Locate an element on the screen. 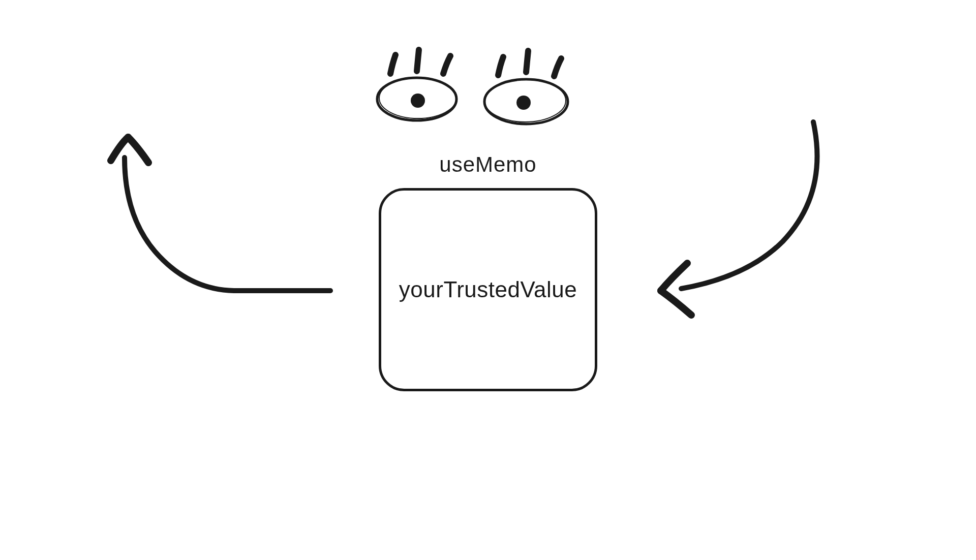  arrow-right is located at coordinates (739, 219).